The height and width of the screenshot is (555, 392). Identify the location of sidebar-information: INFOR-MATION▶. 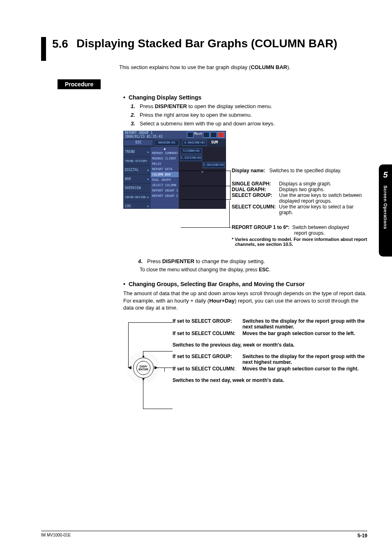
(137, 197).